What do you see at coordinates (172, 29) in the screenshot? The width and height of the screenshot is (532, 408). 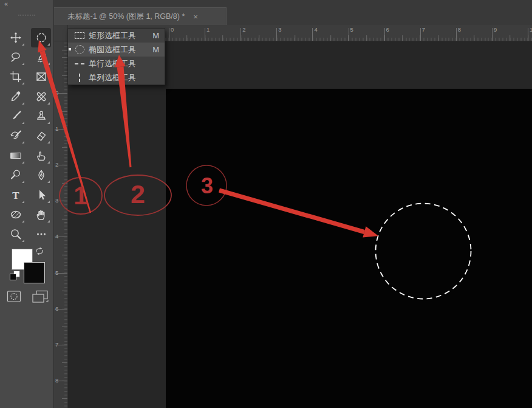 I see `h-ruler-number: 0` at bounding box center [172, 29].